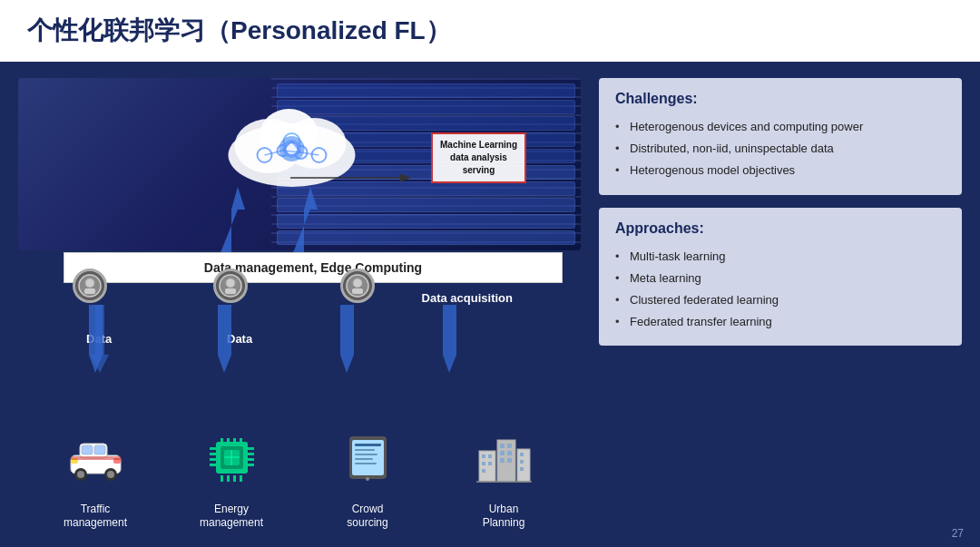  What do you see at coordinates (780, 229) in the screenshot?
I see `approaches-title: Approaches:` at bounding box center [780, 229].